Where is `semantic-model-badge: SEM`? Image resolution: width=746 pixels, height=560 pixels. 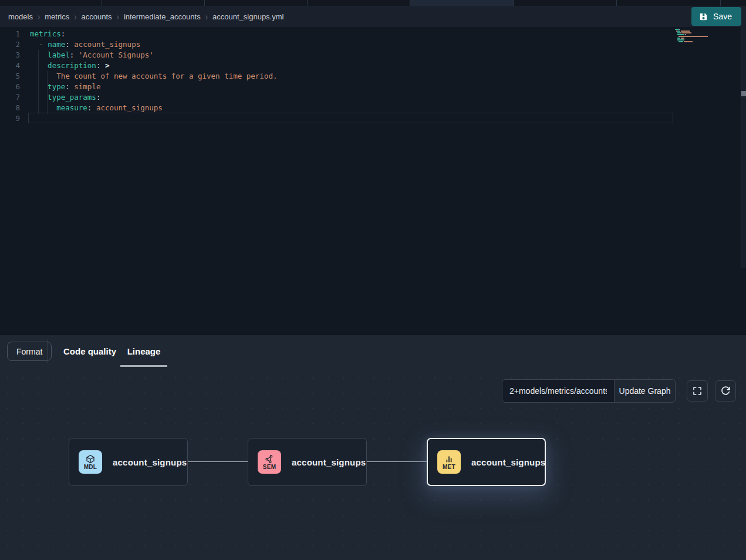 semantic-model-badge: SEM is located at coordinates (269, 462).